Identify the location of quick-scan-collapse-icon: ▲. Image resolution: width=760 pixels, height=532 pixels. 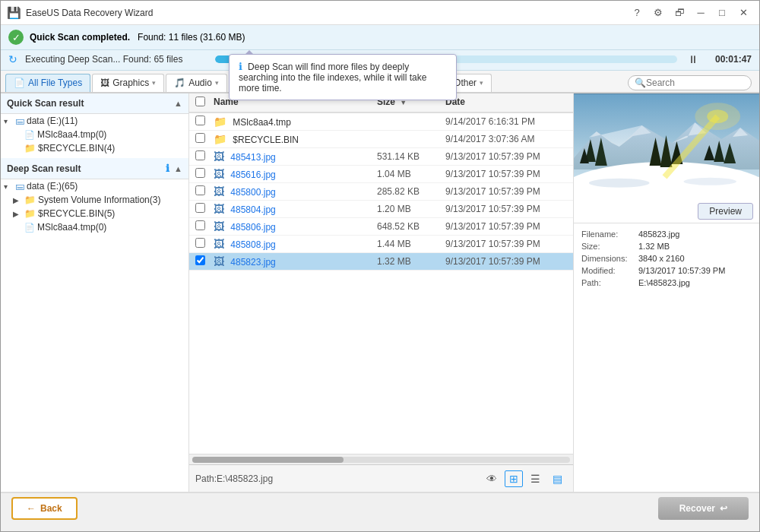
(178, 103).